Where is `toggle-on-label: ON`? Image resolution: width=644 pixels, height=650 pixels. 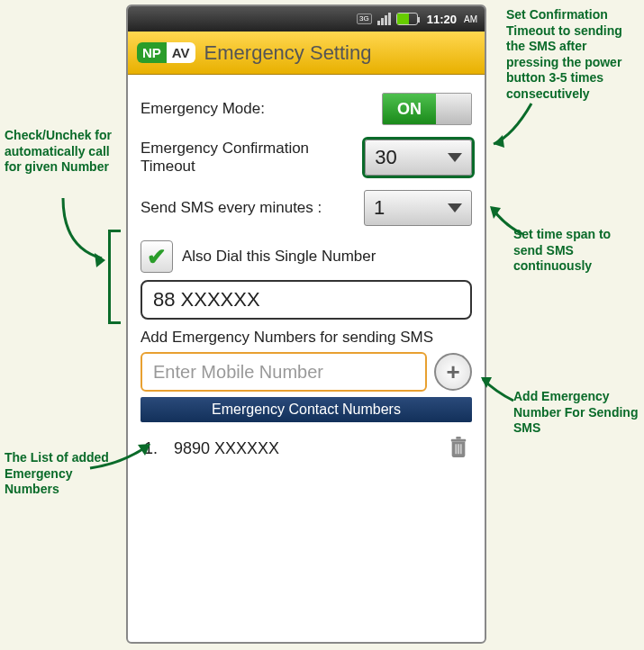
toggle-on-label: ON is located at coordinates (409, 109).